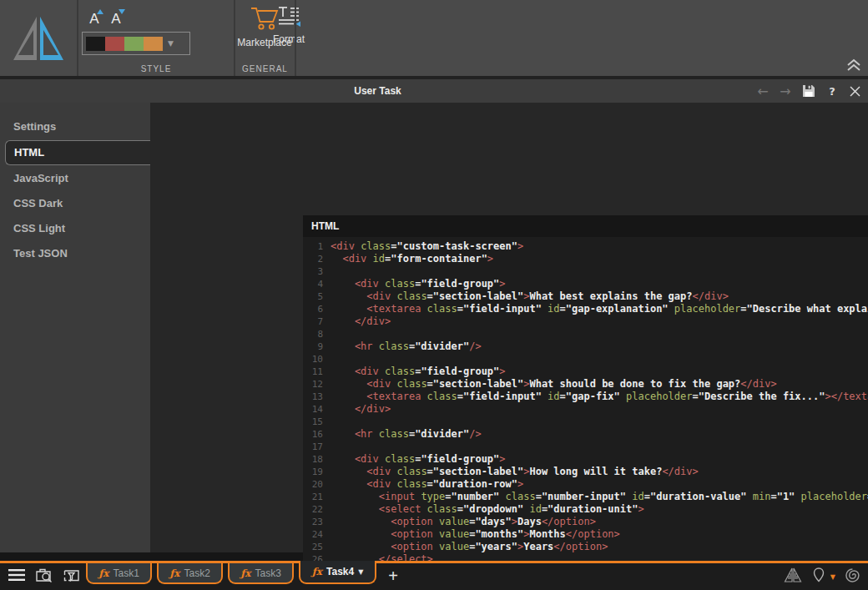  I want to click on font-decrease-button: A, so click(116, 19).